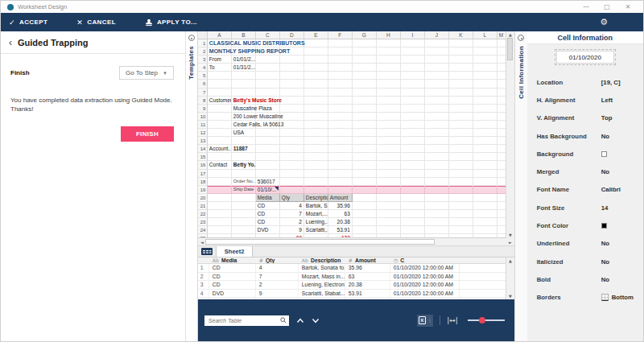 The width and height of the screenshot is (644, 342). Describe the element at coordinates (268, 60) in the screenshot. I see `cell-C3` at that location.